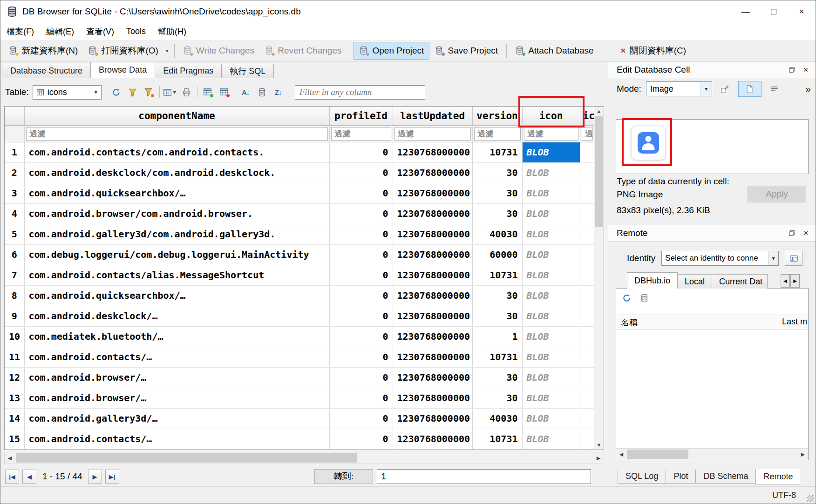 This screenshot has width=816, height=504. What do you see at coordinates (123, 70) in the screenshot?
I see `tab-browse-data: Browse Data` at bounding box center [123, 70].